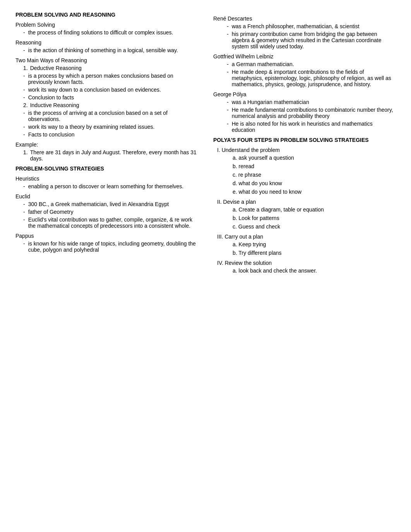 This screenshot has height=532, width=411. Describe the element at coordinates (313, 127) in the screenshot. I see `bullet-text: He is also noted for his work in heurist…` at that location.